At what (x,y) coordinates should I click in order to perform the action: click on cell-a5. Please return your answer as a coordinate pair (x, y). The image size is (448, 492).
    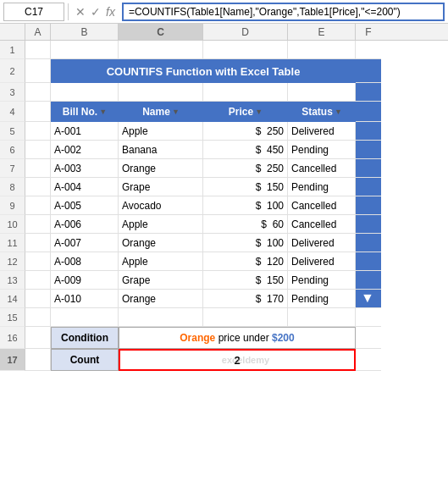
    Looking at the image, I should click on (38, 131).